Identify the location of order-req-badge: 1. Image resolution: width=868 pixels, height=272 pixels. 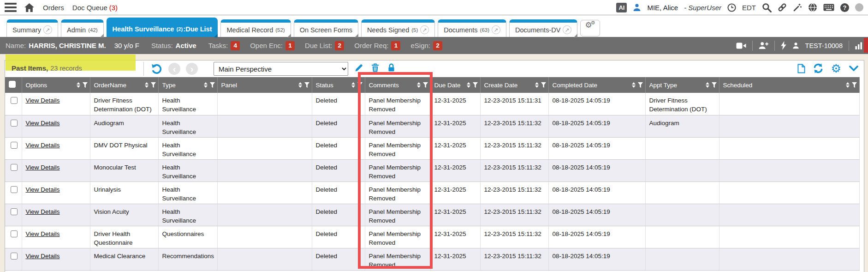
(396, 46).